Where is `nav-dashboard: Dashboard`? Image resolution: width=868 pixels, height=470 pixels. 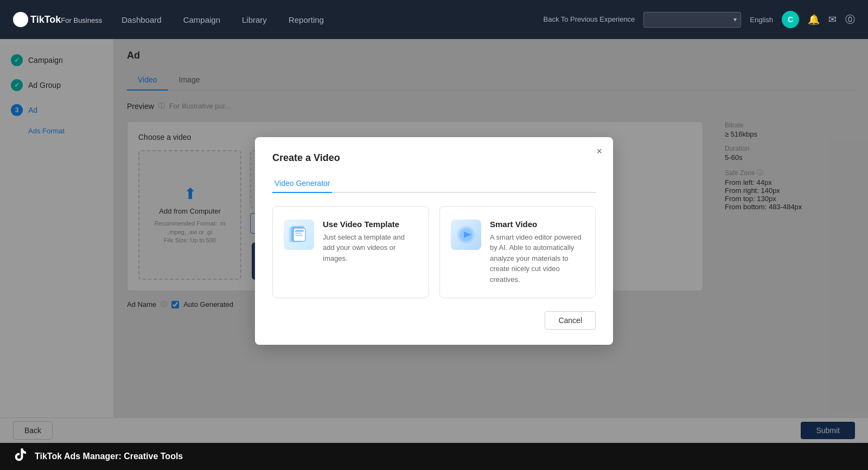 nav-dashboard: Dashboard is located at coordinates (141, 20).